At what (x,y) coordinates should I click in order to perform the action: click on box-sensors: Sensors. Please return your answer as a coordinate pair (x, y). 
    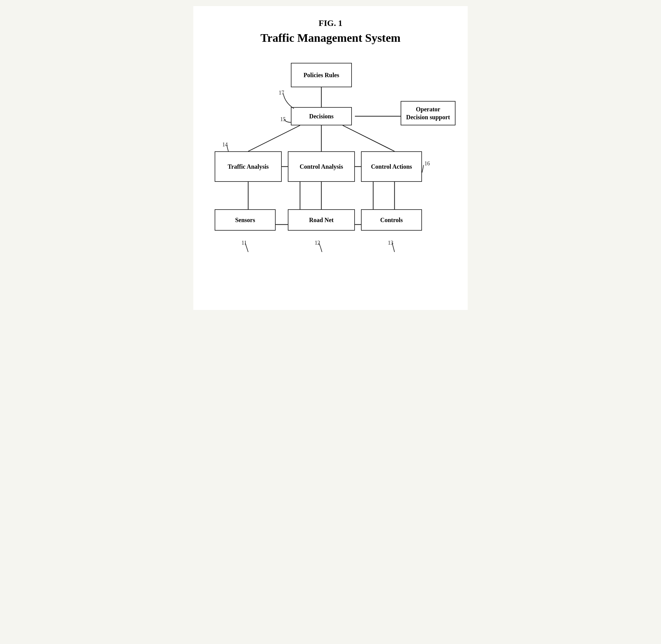
    Looking at the image, I should click on (245, 220).